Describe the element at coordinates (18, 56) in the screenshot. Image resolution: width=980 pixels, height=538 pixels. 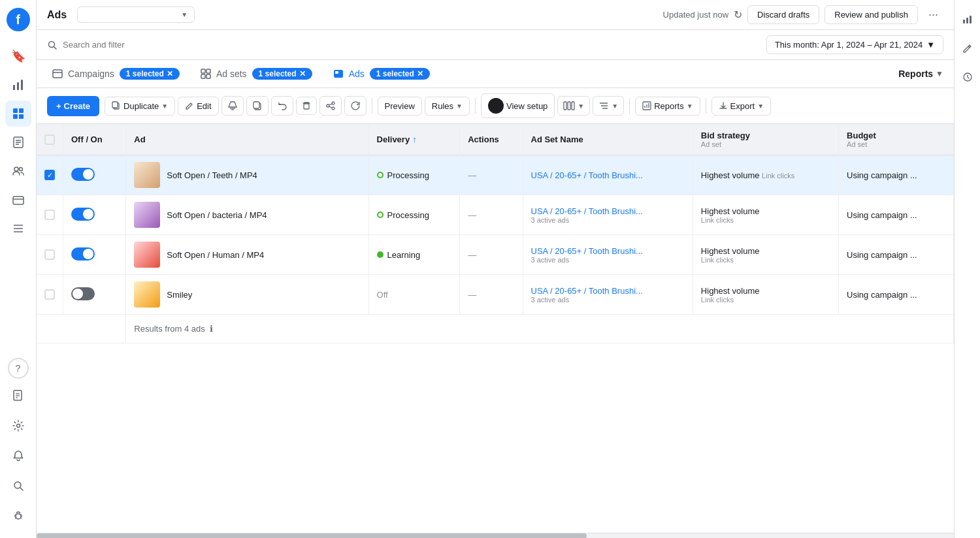
I see `sidebar-icon-bookmark: 🔖` at that location.